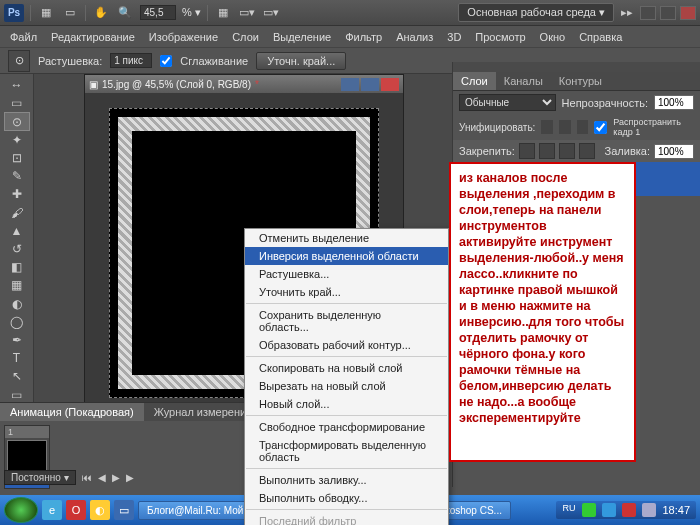  What do you see at coordinates (19, 61) in the screenshot?
I see `active-tool-icon: ⊙` at bounding box center [19, 61].